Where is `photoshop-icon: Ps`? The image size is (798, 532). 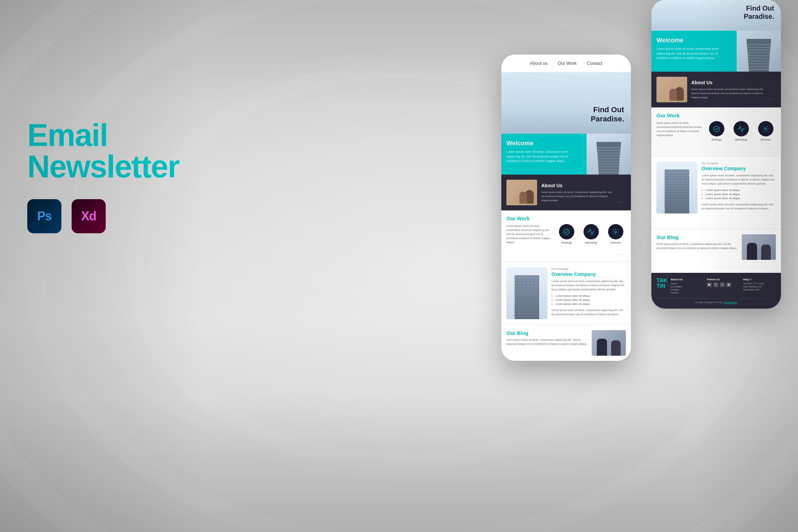 photoshop-icon: Ps is located at coordinates (44, 216).